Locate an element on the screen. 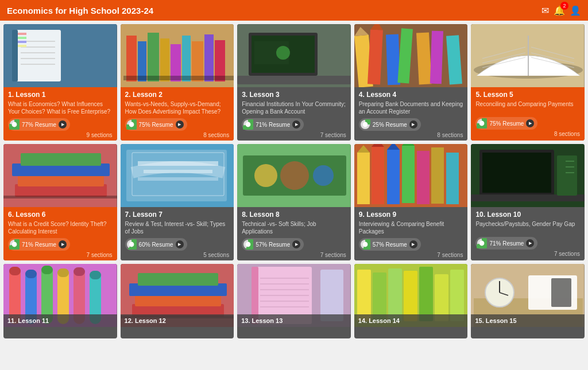 This screenshot has height=370, width=588. lesson-card-15: 15. Lesson 15 is located at coordinates (528, 301).